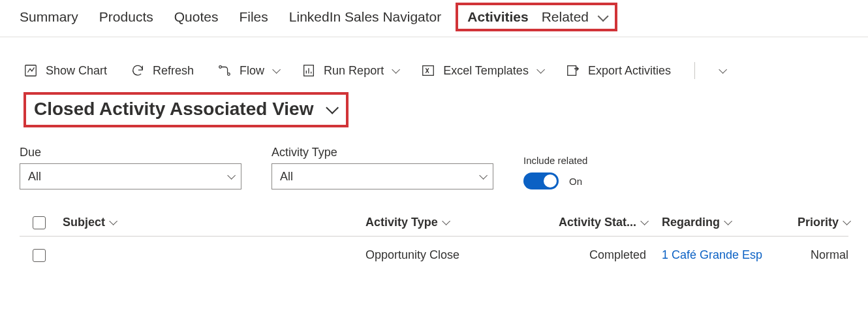  Describe the element at coordinates (434, 252) in the screenshot. I see `table-row: Opportunity Close Completed 1 Café Grand…` at that location.